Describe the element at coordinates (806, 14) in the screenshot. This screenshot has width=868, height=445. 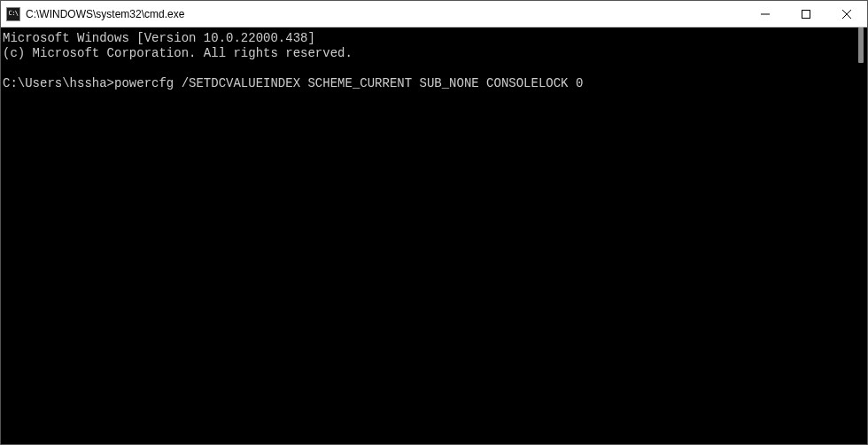
I see `window-controls` at that location.